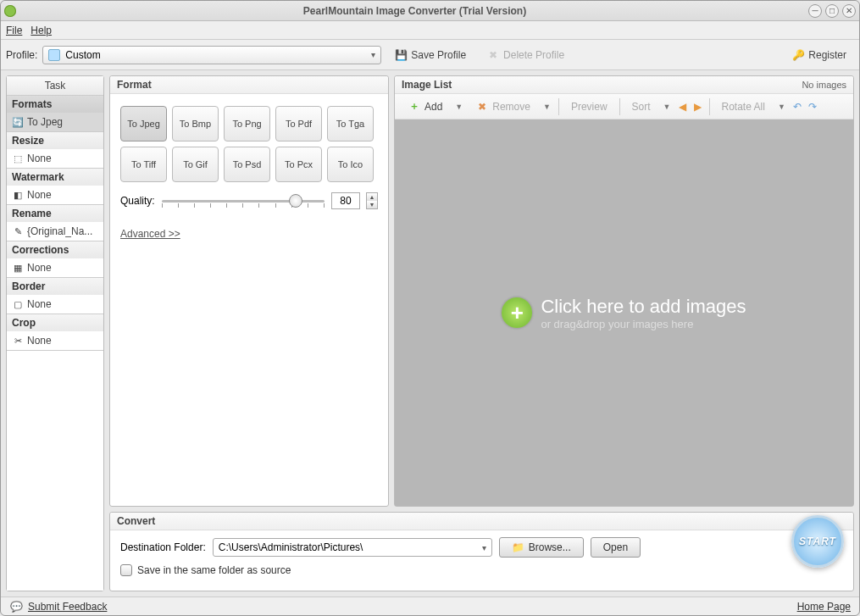  Describe the element at coordinates (55, 341) in the screenshot. I see `task-value: ✂None` at that location.